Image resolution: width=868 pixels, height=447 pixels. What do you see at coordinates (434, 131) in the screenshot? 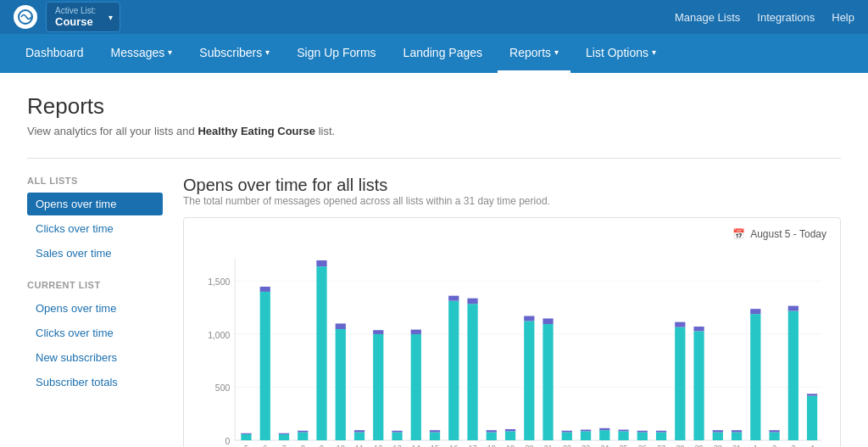
I see `page-subtitle: View analytics for all your lists and He…` at bounding box center [434, 131].